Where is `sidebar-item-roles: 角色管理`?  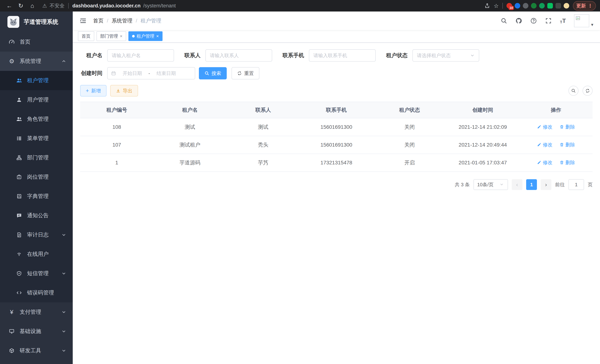 sidebar-item-roles: 角色管理 is located at coordinates (37, 119).